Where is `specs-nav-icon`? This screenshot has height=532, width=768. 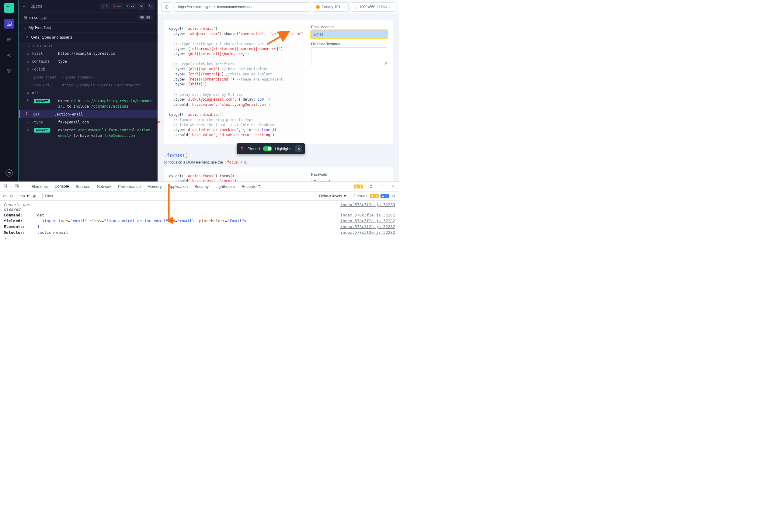
specs-nav-icon is located at coordinates (9, 24).